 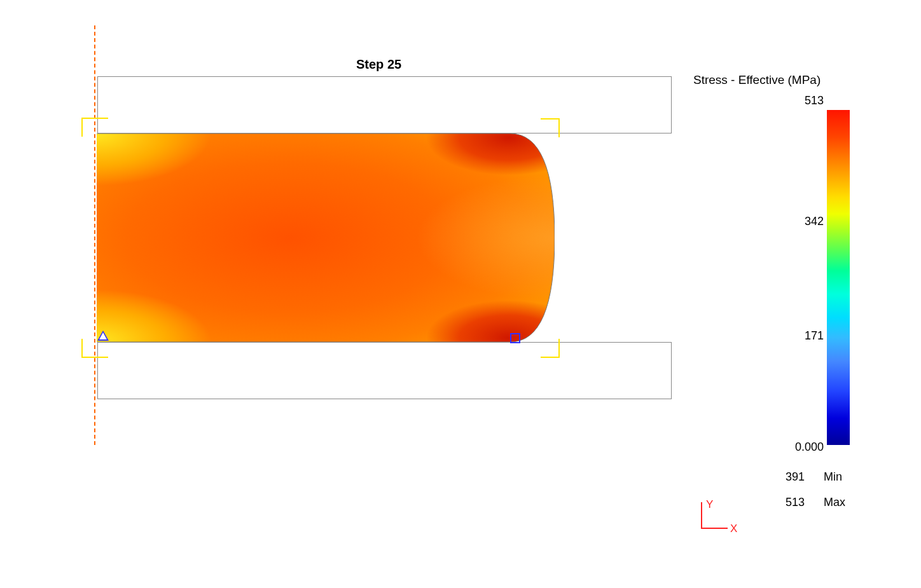 What do you see at coordinates (807, 100) in the screenshot?
I see `tick-max: 513` at bounding box center [807, 100].